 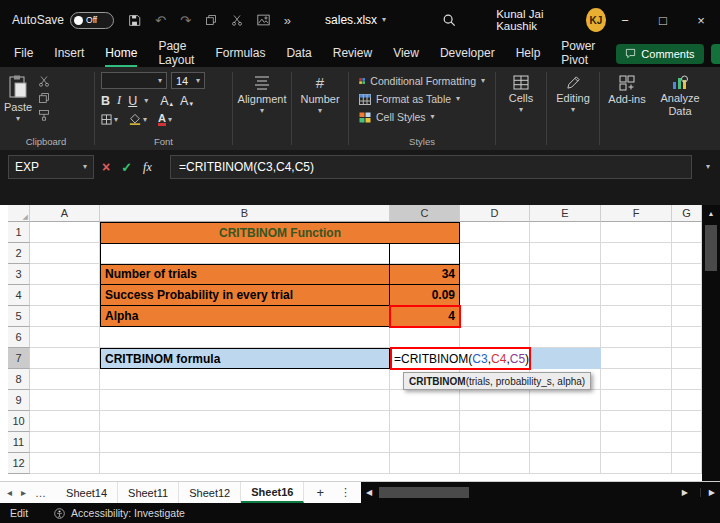 What do you see at coordinates (422, 81) in the screenshot?
I see `conditional-formatting-button: Conditional Formatting ▾` at bounding box center [422, 81].